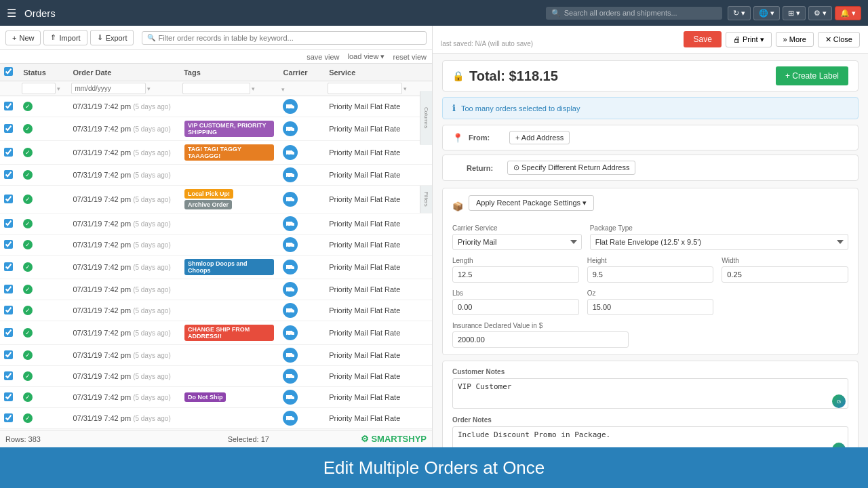 Image resolution: width=868 pixels, height=488 pixels. I want to click on settings-btn: ⚙ ▾, so click(821, 14).